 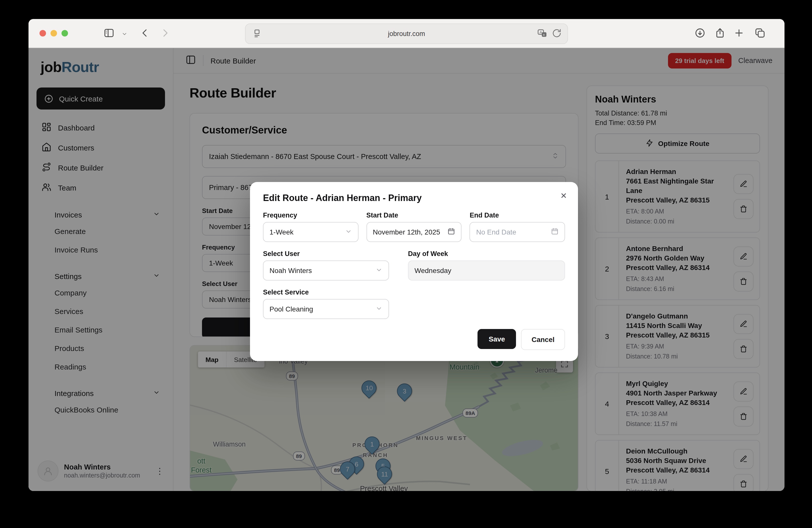 What do you see at coordinates (517, 232) in the screenshot?
I see `end-date-input: No End Date` at bounding box center [517, 232].